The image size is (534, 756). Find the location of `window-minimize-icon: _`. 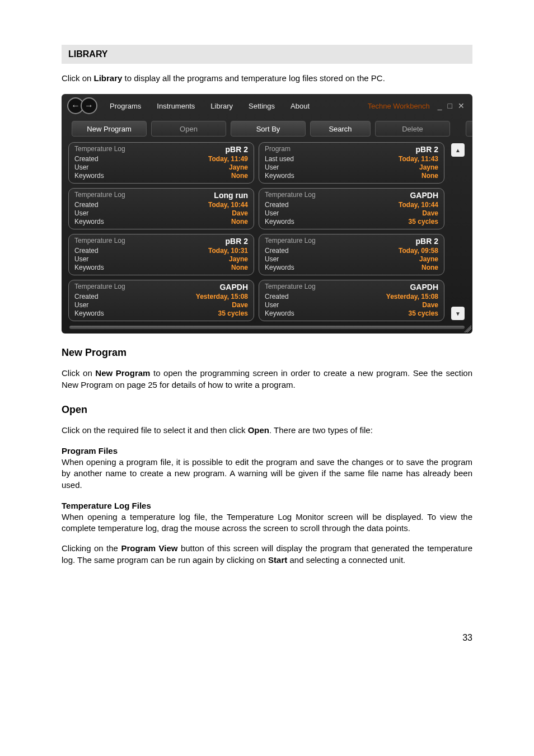

window-minimize-icon: _ is located at coordinates (441, 106).